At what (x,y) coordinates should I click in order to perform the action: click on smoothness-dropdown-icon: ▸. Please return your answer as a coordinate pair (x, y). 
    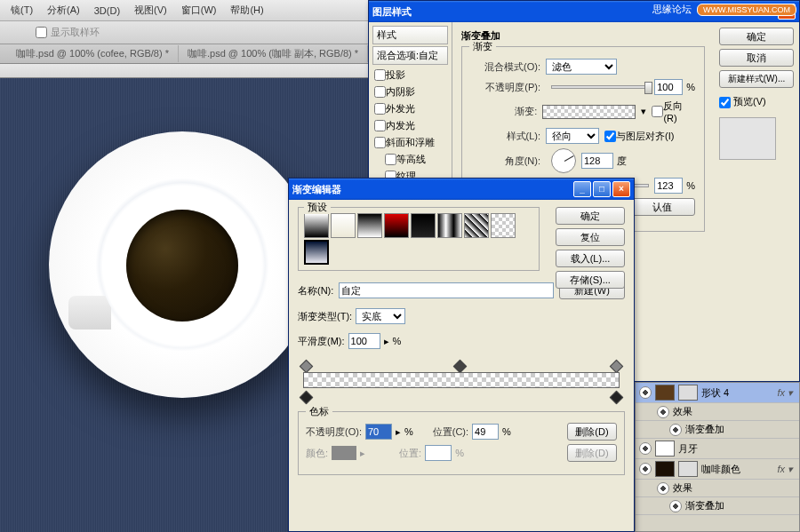
    Looking at the image, I should click on (387, 341).